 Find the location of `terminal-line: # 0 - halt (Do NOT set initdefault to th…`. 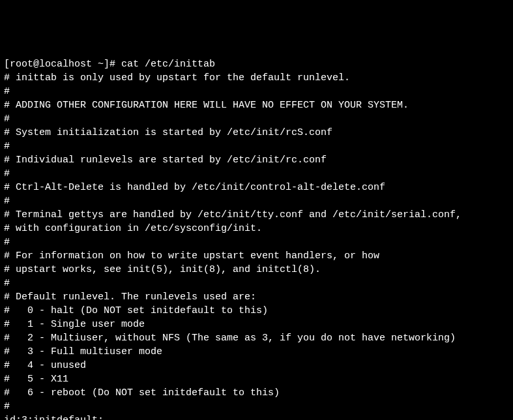

terminal-line: # 0 - halt (Do NOT set initdefault to th… is located at coordinates (257, 310).